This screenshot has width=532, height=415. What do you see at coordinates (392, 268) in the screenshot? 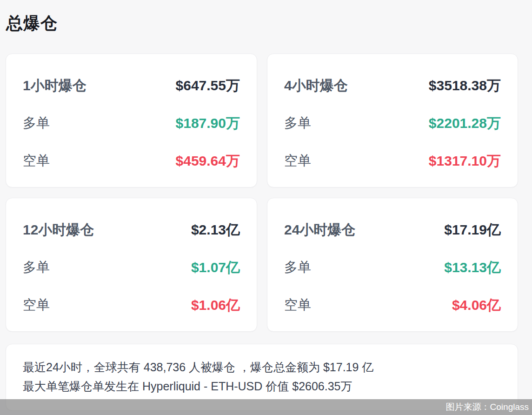
I see `long-row: 多单 $13.13亿` at bounding box center [392, 268].